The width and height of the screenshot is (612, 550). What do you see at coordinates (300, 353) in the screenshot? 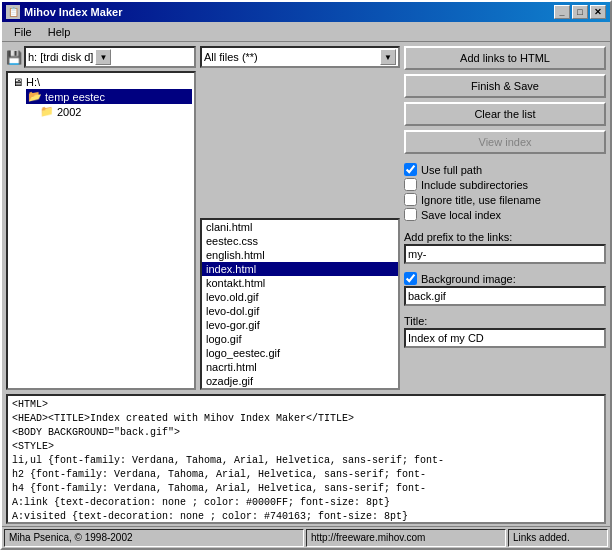
I see `list-item: logo_eestec.gif` at bounding box center [300, 353].